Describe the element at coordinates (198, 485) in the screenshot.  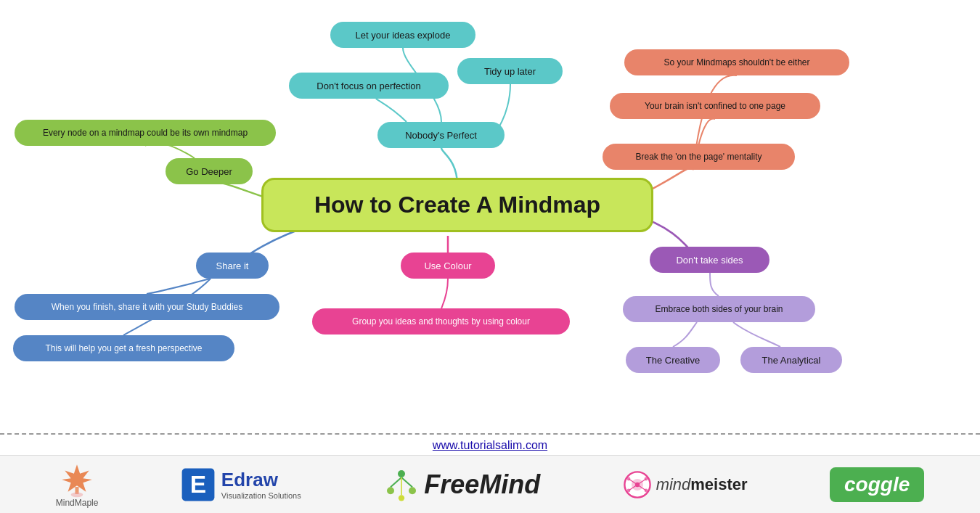
I see `svg-text: E` at that location.